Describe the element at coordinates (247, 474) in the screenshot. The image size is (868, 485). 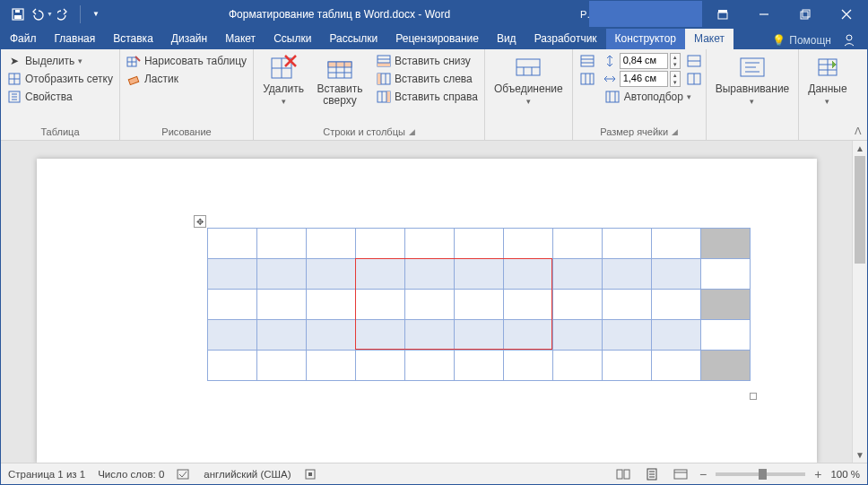
I see `language-indicator: английский (США)` at that location.